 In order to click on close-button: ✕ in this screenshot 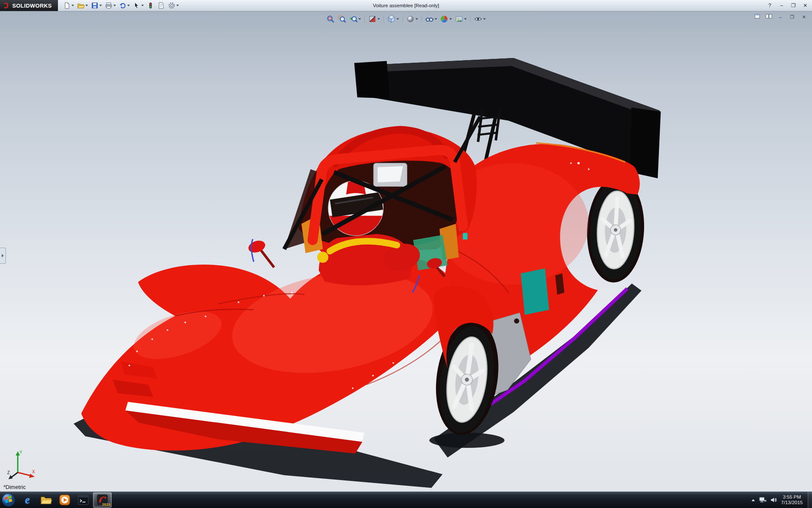, I will do `click(805, 6)`.